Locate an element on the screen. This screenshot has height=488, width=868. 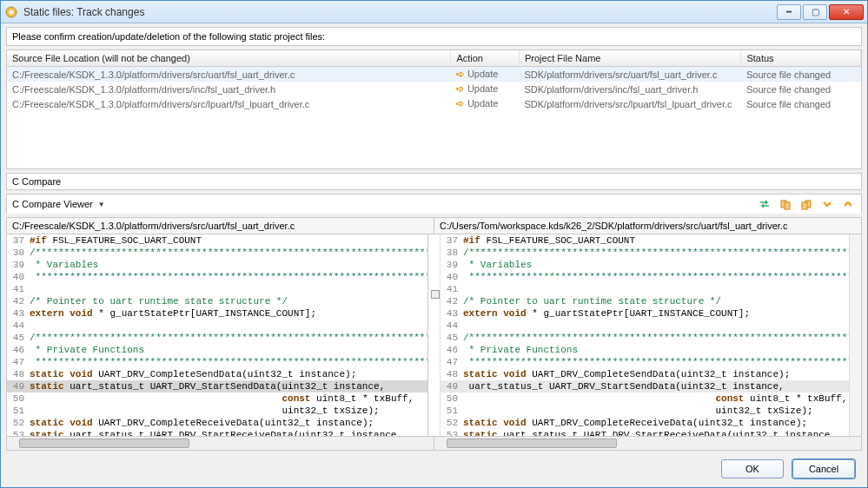
dropdown-icon: ▼ is located at coordinates (102, 205).